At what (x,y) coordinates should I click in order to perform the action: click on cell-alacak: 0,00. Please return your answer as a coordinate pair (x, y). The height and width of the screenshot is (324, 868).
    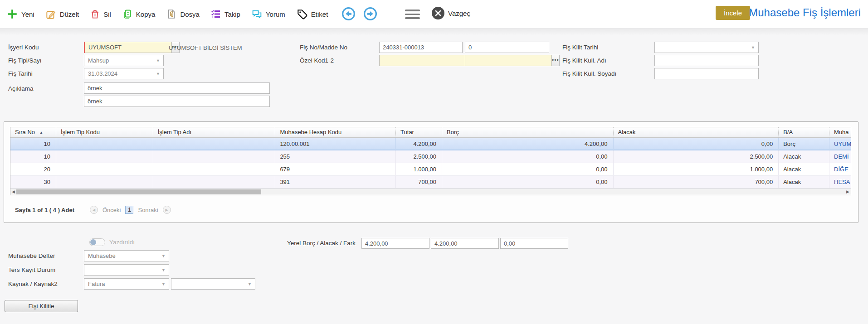
    Looking at the image, I should click on (697, 144).